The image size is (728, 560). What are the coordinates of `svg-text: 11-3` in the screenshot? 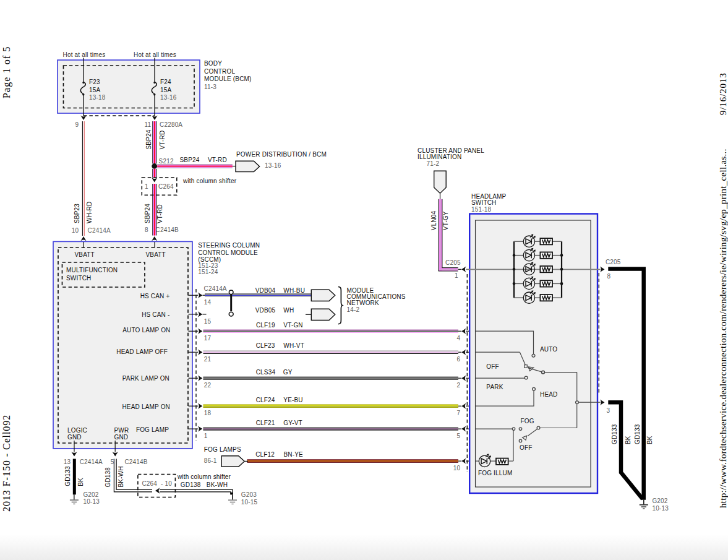 It's located at (210, 87).